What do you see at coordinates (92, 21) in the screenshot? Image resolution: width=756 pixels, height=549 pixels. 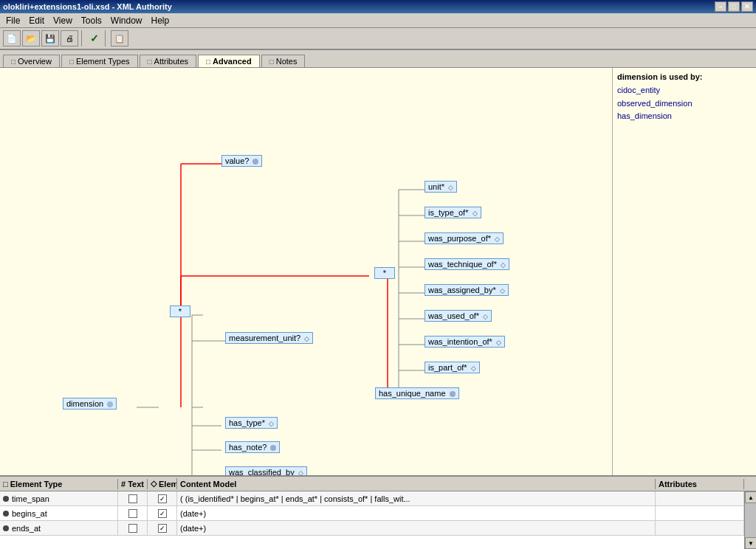 I see `menu-tools: Tools` at bounding box center [92, 21].